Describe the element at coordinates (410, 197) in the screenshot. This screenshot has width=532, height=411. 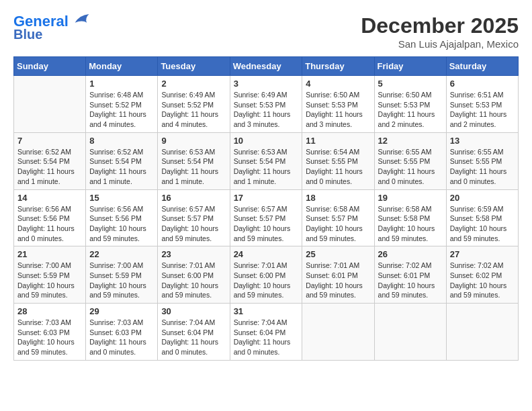
I see `day-number: 19` at that location.